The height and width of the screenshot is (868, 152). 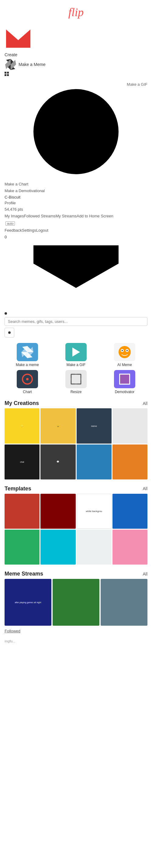 What do you see at coordinates (125, 365) in the screenshot?
I see `icon-label-ai-meme: AI Meme` at bounding box center [125, 365].